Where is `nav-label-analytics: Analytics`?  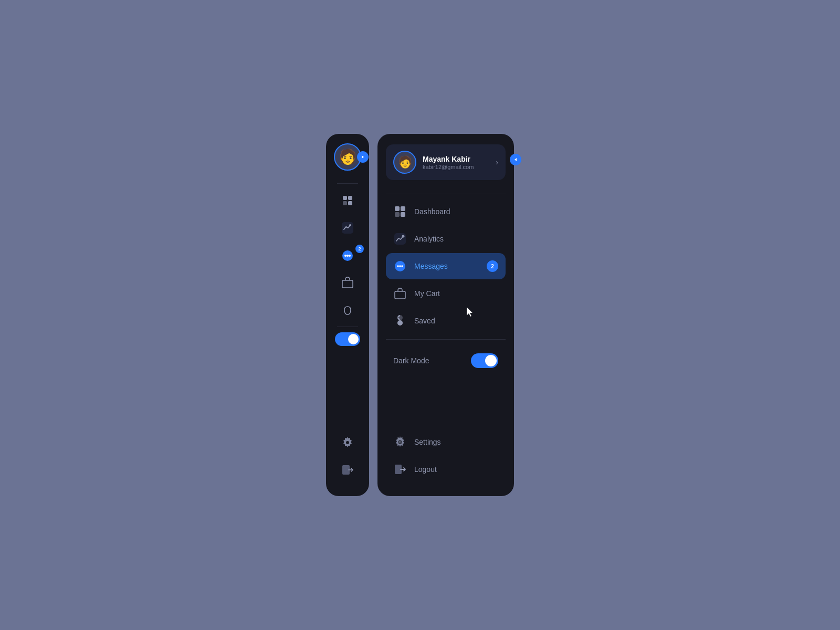 nav-label-analytics: Analytics is located at coordinates (429, 239).